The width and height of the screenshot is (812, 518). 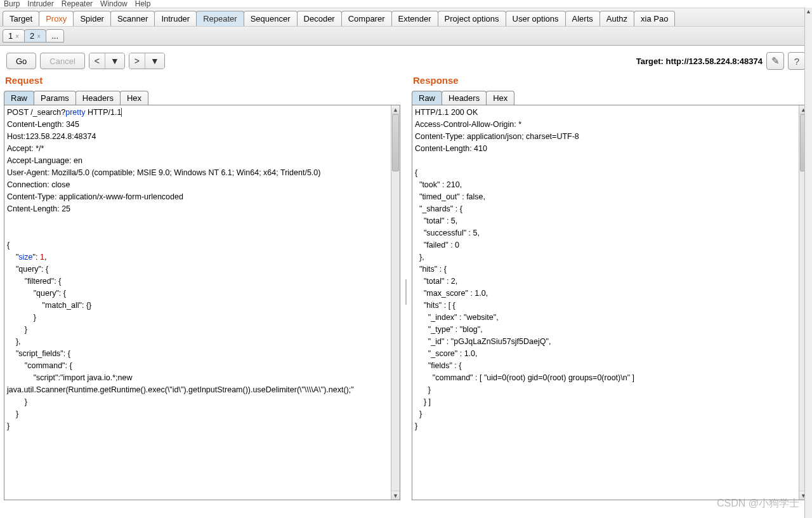 What do you see at coordinates (56, 18) in the screenshot?
I see `tab-proxy: Proxy` at bounding box center [56, 18].